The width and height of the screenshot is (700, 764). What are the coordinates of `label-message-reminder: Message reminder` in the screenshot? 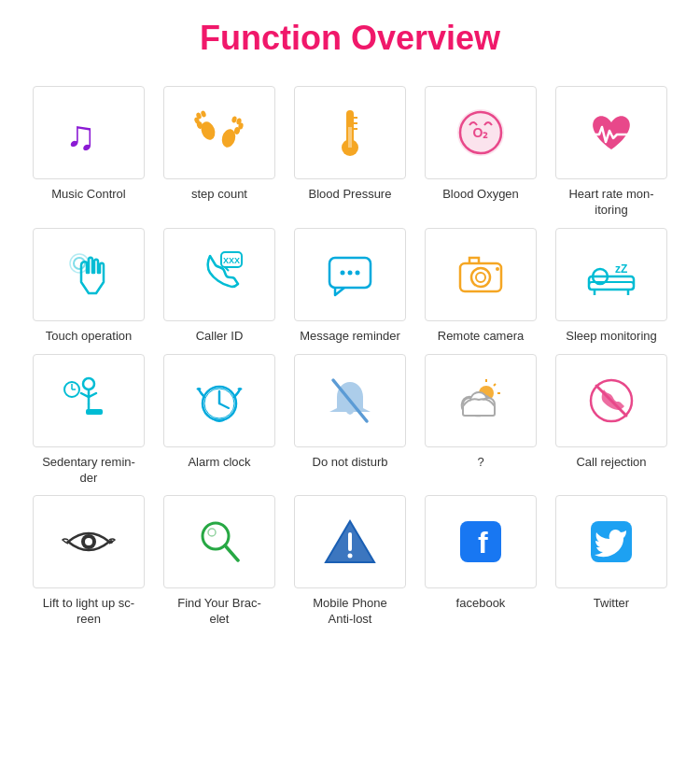 It's located at (350, 336).